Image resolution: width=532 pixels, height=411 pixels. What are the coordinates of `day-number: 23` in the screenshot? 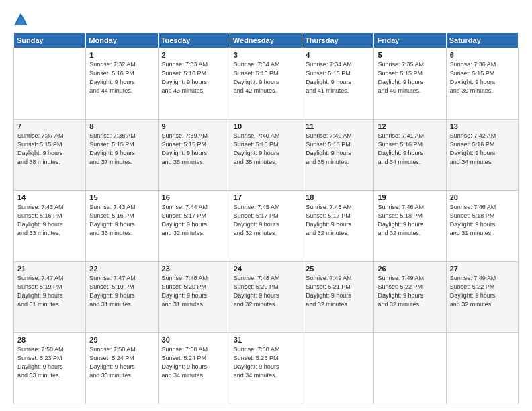 It's located at (194, 269).